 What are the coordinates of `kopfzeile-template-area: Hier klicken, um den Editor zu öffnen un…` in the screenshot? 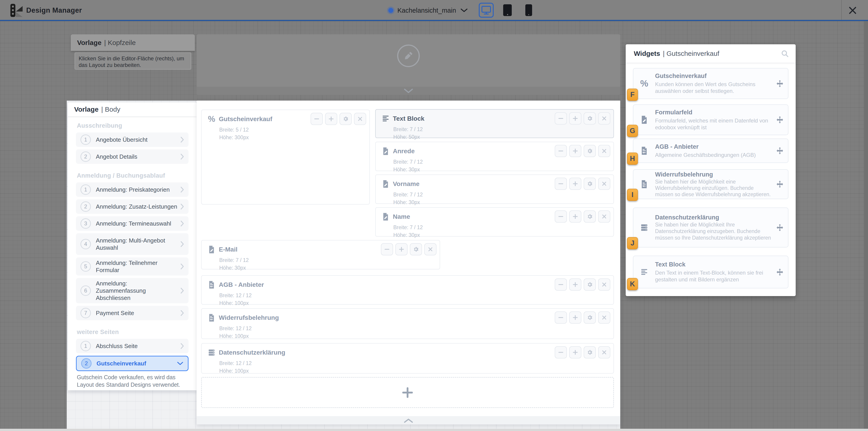 It's located at (408, 65).